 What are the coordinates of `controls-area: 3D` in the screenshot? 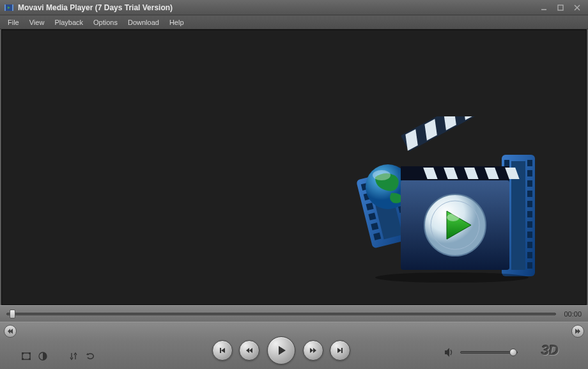 It's located at (294, 345).